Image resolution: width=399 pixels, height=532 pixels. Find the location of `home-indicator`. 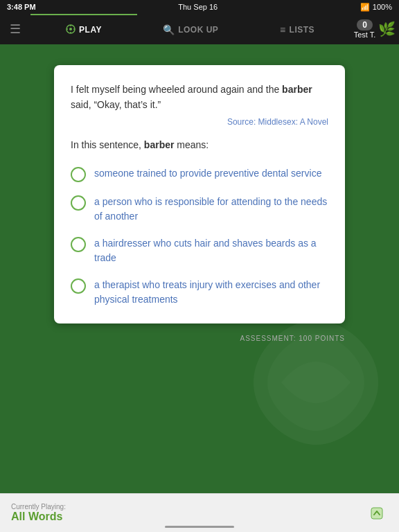

home-indicator is located at coordinates (200, 526).